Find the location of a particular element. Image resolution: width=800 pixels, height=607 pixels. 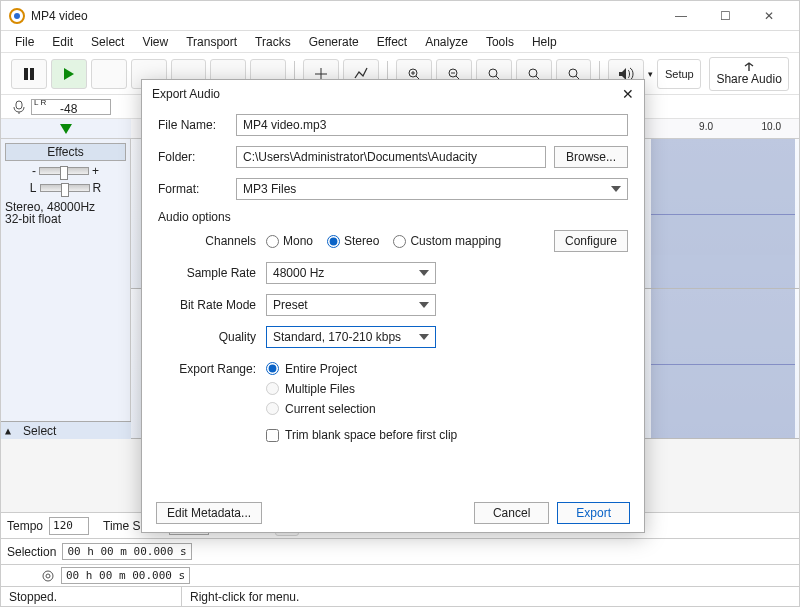

pan-slider: LR is located at coordinates (66, 188).